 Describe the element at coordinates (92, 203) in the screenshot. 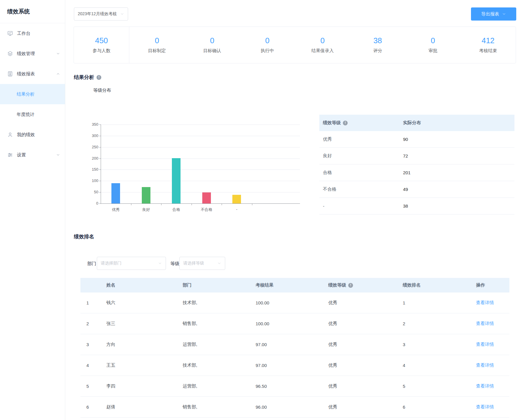

I see `y-axis-tick-label: 0` at that location.